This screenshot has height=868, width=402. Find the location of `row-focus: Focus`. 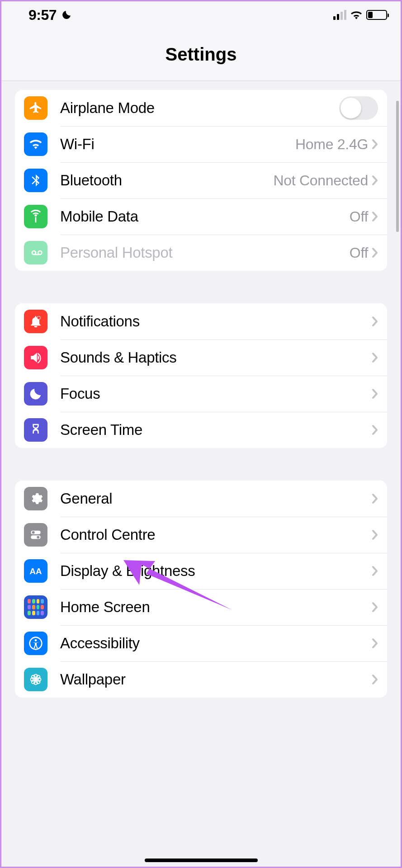

row-focus: Focus is located at coordinates (201, 394).